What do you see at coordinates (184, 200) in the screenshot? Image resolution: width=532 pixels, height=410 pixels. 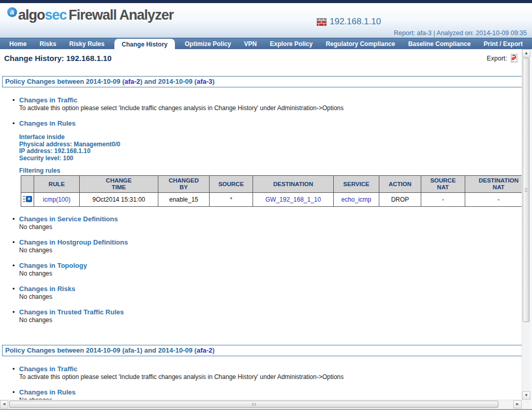 I see `changed-by-cell: enable_15` at bounding box center [184, 200].